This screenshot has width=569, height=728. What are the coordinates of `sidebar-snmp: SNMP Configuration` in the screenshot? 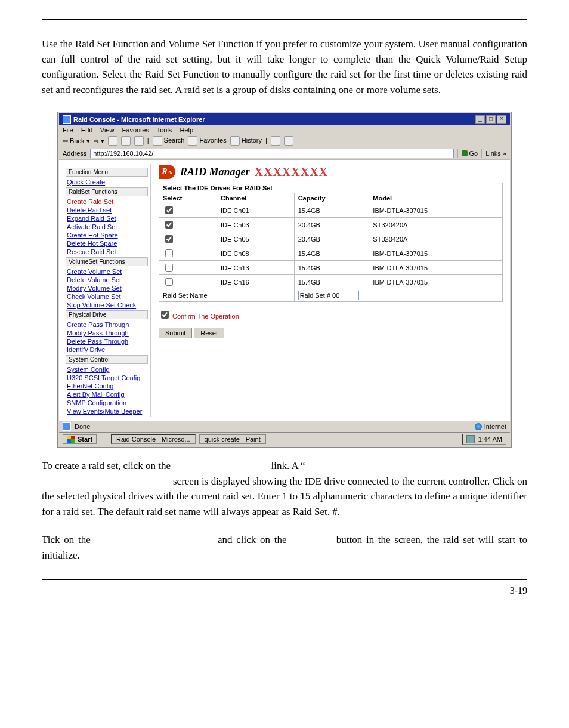 It's located at (107, 403).